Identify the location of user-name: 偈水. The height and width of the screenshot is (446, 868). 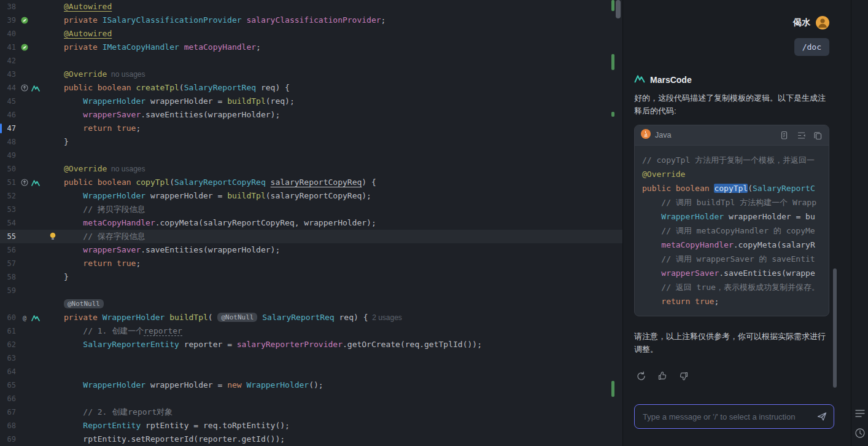
(802, 23).